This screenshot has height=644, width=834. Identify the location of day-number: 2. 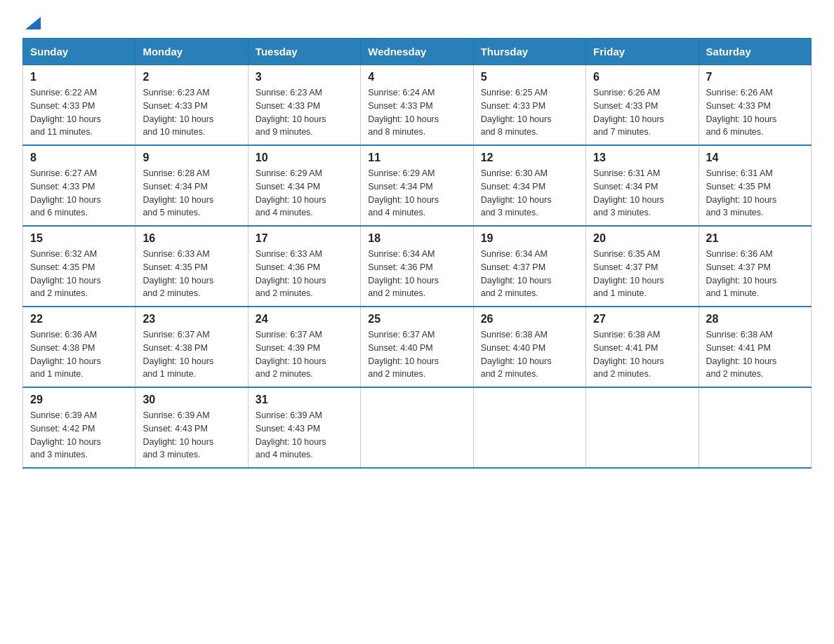
(191, 77).